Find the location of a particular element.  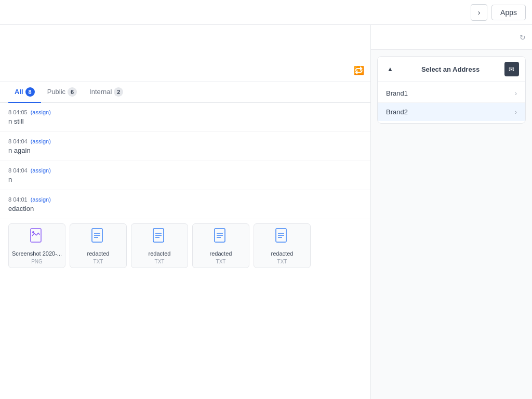

chevron-forward-button: › is located at coordinates (479, 12).